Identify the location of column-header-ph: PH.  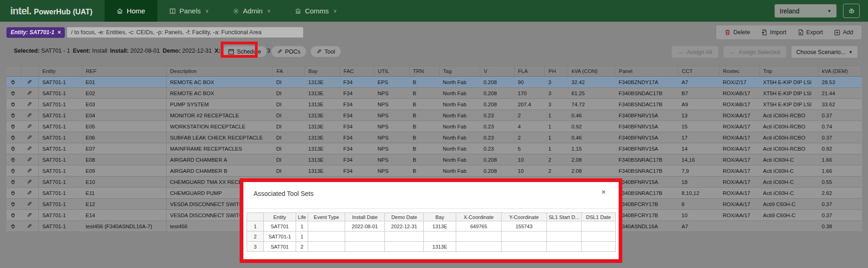
(556, 71).